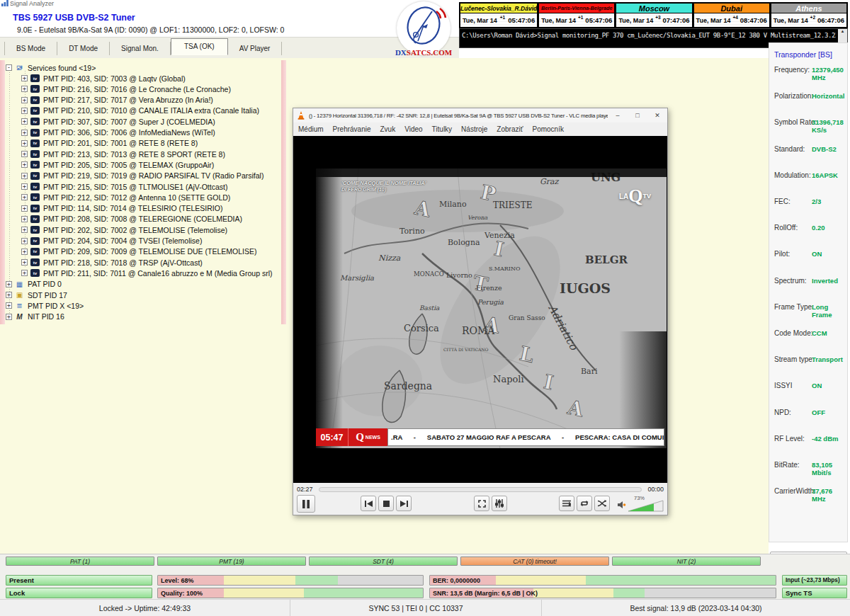  Describe the element at coordinates (306, 504) in the screenshot. I see `pause-button` at that location.